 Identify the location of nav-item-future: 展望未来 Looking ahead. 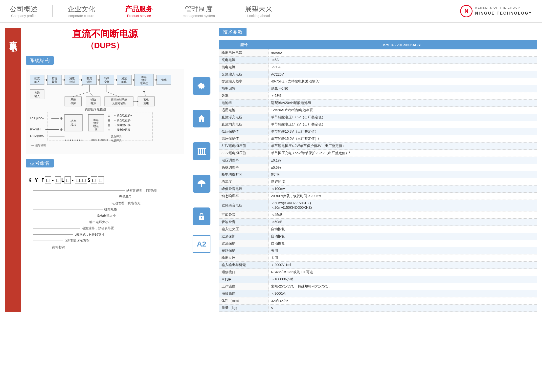
(259, 11).